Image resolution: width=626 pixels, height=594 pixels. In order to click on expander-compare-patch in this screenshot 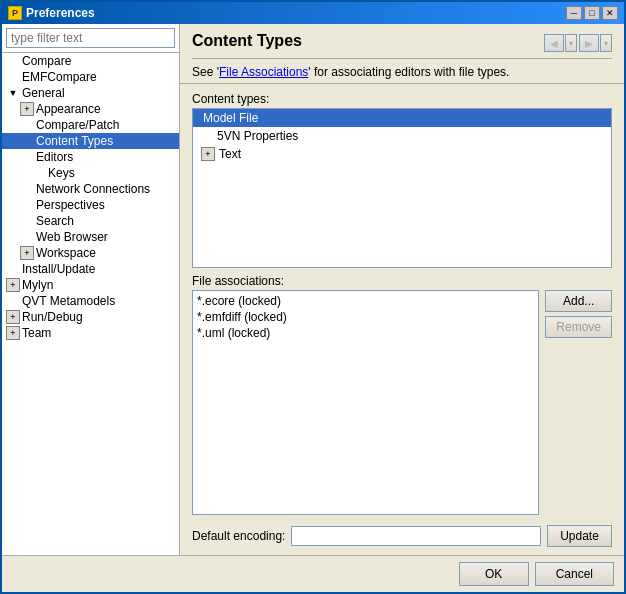, I will do `click(27, 125)`.